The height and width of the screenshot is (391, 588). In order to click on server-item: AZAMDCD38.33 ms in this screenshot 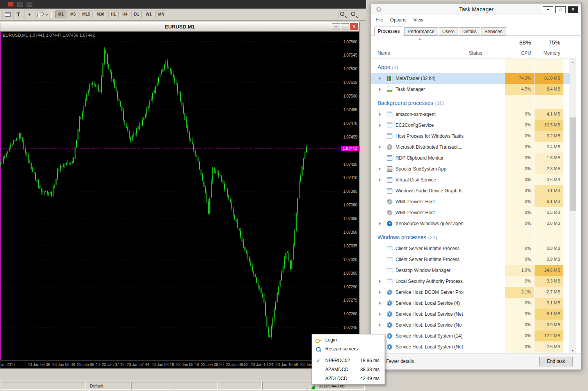, I will do `click(348, 370)`.